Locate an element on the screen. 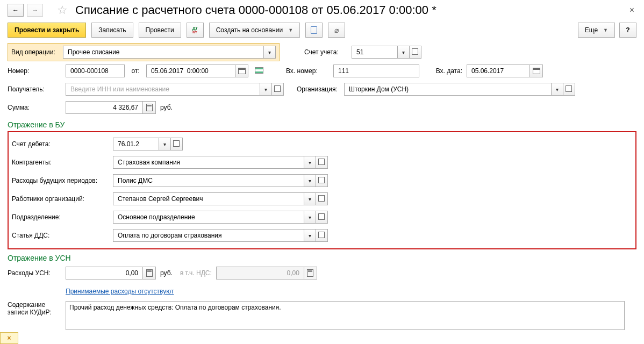  create-based-on-label: Создать на основании is located at coordinates (249, 30).